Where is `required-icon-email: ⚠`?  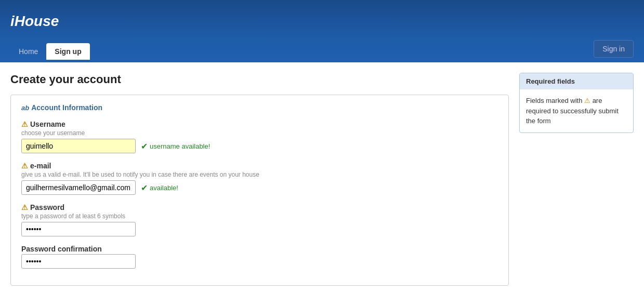
required-icon-email: ⚠ is located at coordinates (25, 166).